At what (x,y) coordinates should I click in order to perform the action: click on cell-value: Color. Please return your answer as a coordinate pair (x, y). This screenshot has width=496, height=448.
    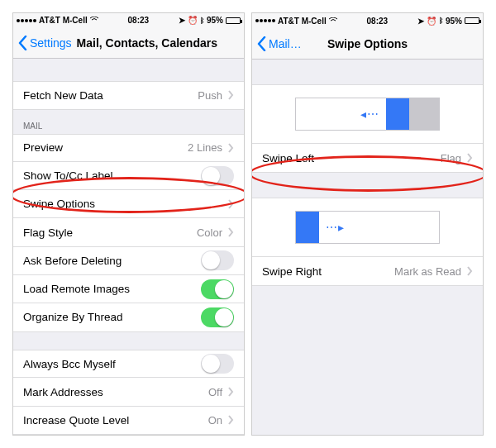
    Looking at the image, I should click on (210, 233).